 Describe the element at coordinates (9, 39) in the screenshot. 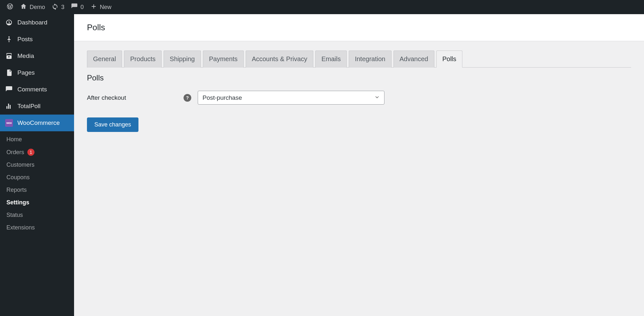

I see `pin-icon` at that location.